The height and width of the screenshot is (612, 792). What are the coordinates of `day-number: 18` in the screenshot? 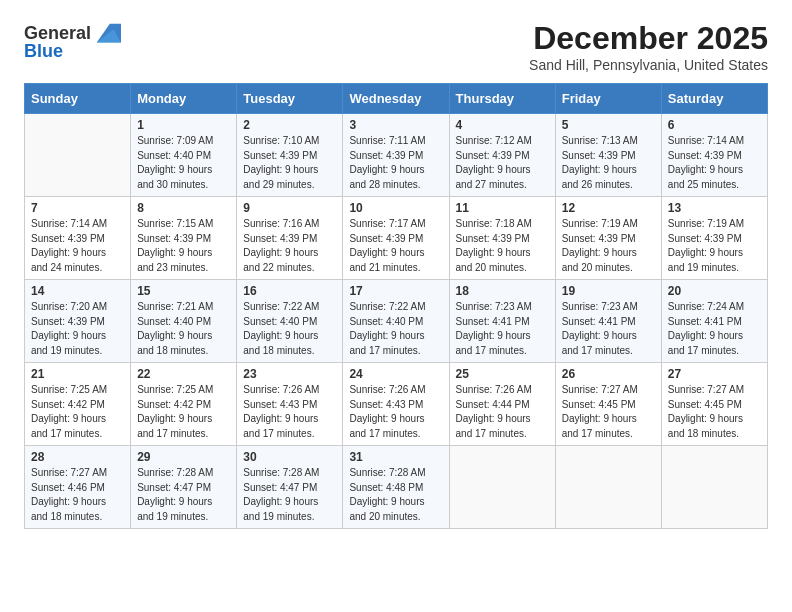 It's located at (502, 291).